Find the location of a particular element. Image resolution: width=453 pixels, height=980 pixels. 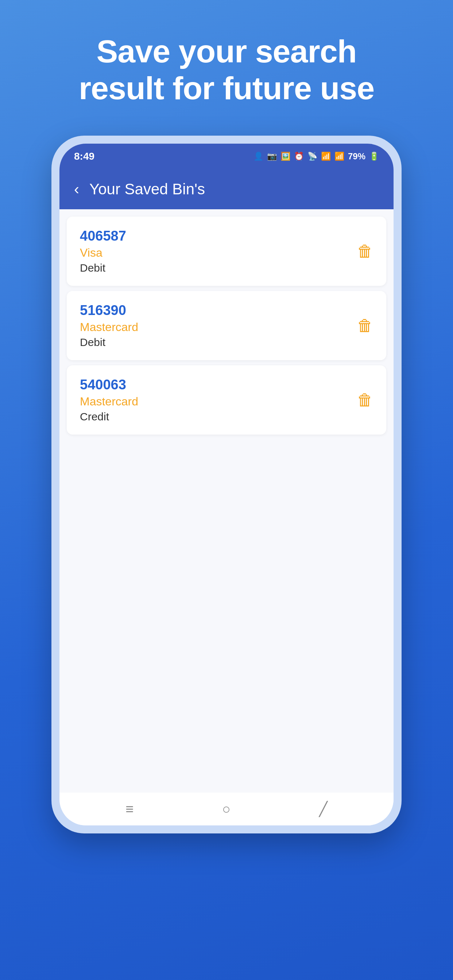

headline-text: Save your search result for future use is located at coordinates (226, 70).